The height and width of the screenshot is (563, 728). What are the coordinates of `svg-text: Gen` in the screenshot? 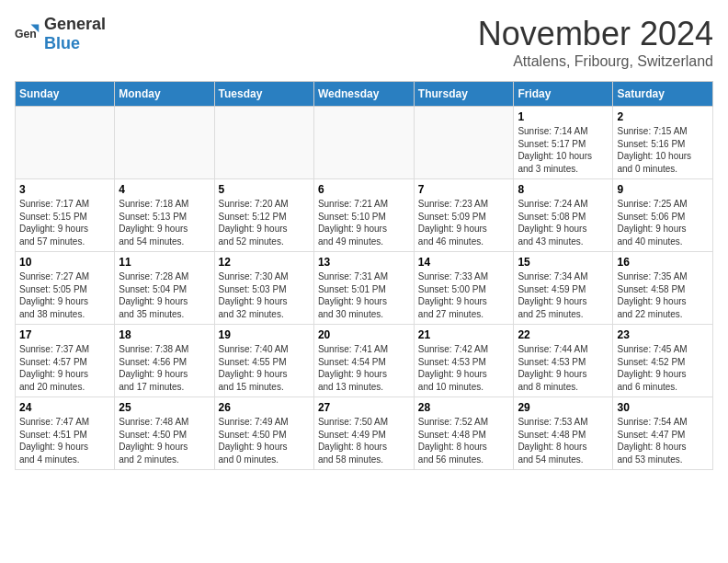 It's located at (26, 34).